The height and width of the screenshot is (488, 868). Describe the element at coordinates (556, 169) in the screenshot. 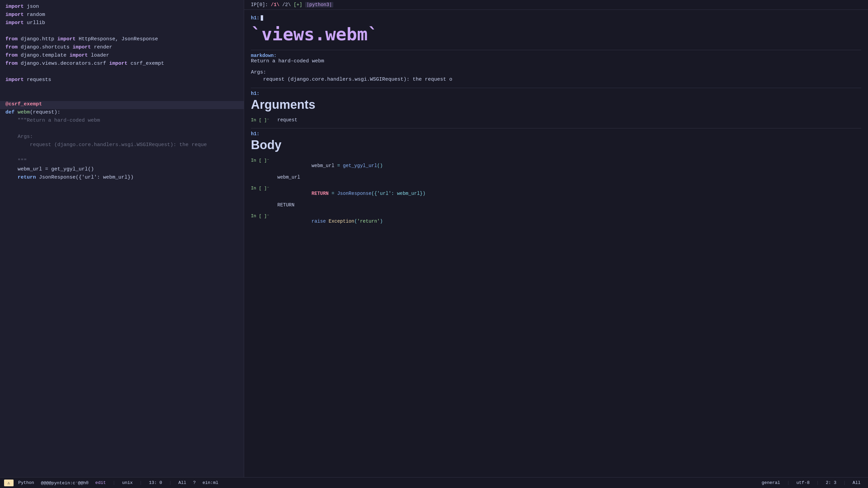

I see `cell-webm-url: In [ ]⁻ webm_url = get_ygyl_url() webm_u…` at that location.